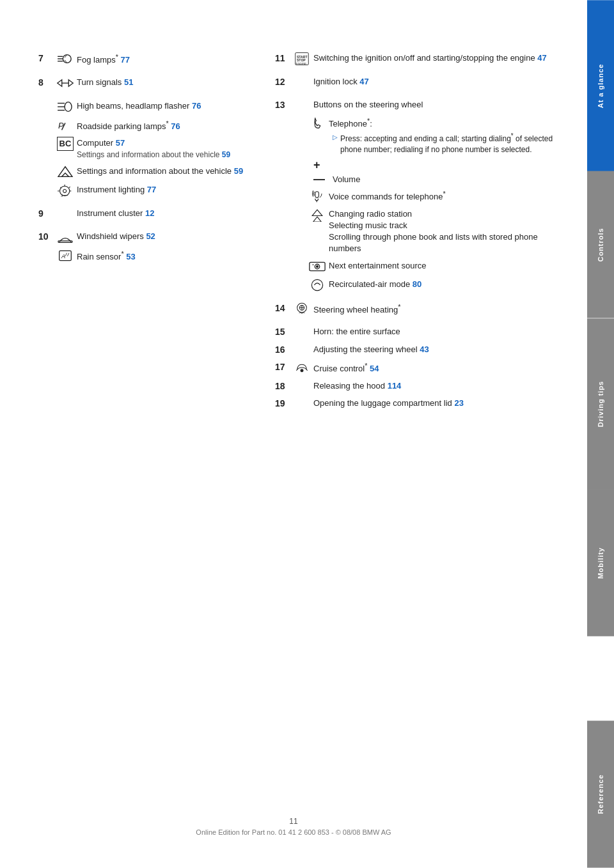 The width and height of the screenshot is (614, 868). Describe the element at coordinates (301, 60) in the screenshot. I see `svg-text: STOP` at that location.